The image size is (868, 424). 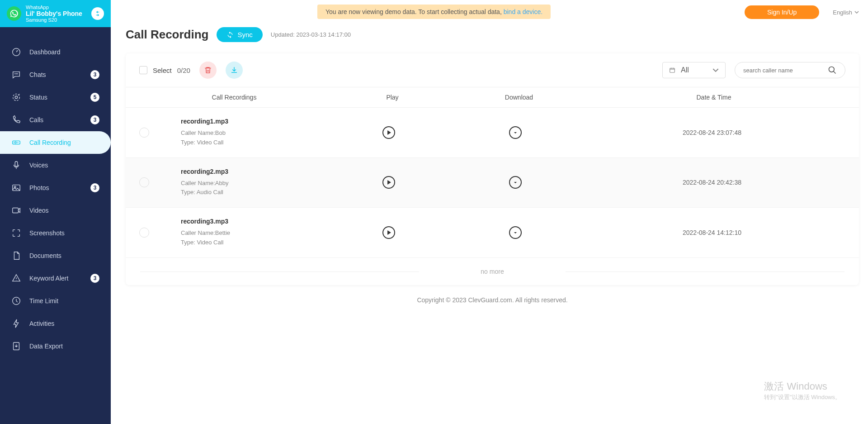 I want to click on chats-icon, so click(x=16, y=75).